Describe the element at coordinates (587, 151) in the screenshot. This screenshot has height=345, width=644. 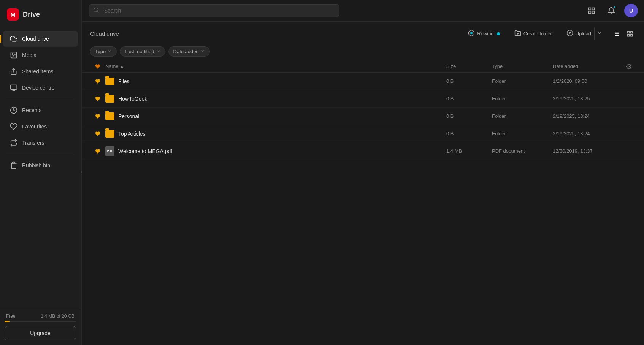
I see `row-date: 12/30/2019, 13:37` at that location.